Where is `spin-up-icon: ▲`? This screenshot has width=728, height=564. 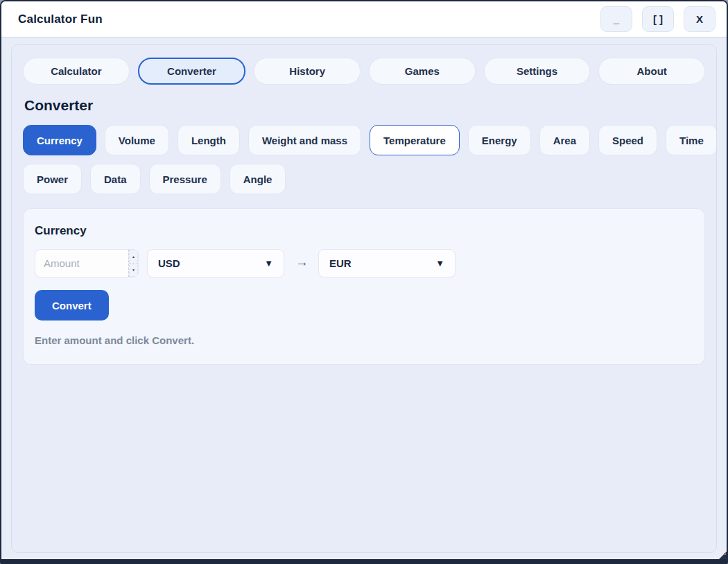
spin-up-icon: ▲ is located at coordinates (133, 257).